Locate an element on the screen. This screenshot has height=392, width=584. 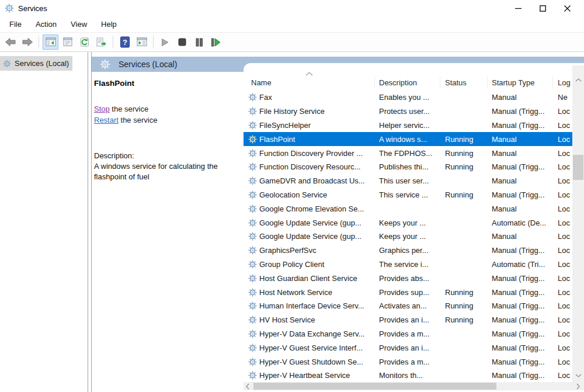
table-row: Human Interface Device Serv... Activates… is located at coordinates (408, 306).